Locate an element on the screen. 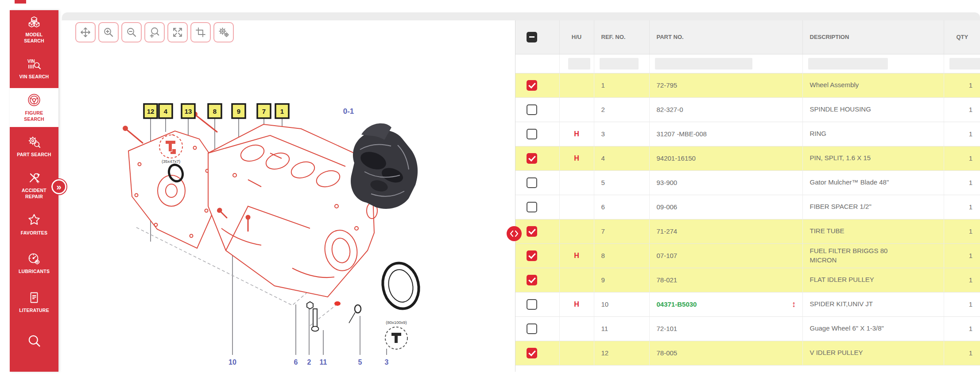 Image resolution: width=980 pixels, height=381 pixels. row-ref-no-cell: 11 is located at coordinates (622, 328).